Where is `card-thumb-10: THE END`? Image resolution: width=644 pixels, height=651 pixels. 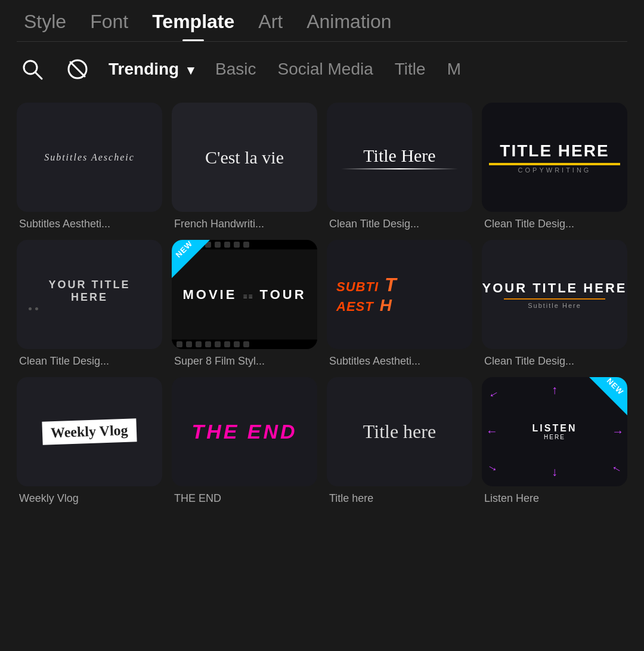 card-thumb-10: THE END is located at coordinates (244, 432).